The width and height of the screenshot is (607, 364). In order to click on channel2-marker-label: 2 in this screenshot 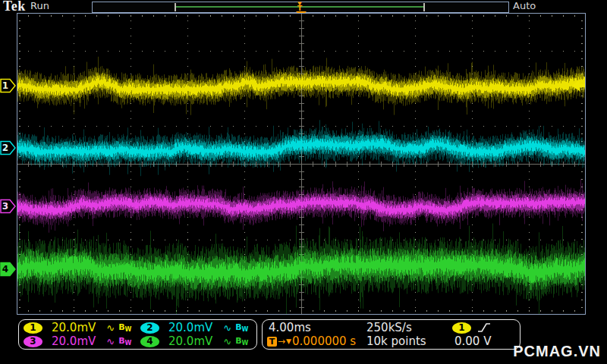, I will do `click(5, 148)`.